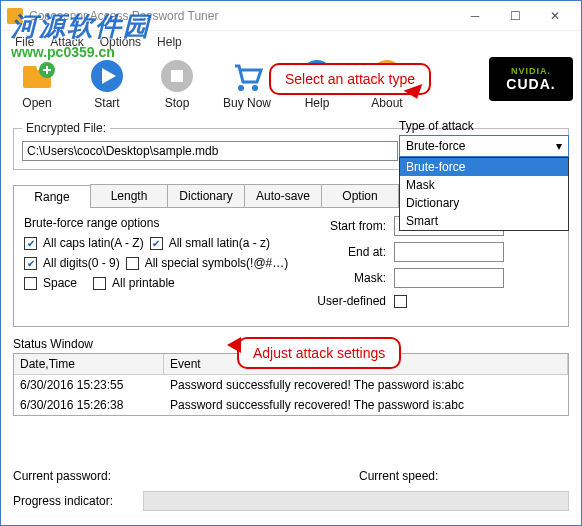 The width and height of the screenshot is (582, 526). Describe the element at coordinates (449, 278) in the screenshot. I see `mask-input` at that location.